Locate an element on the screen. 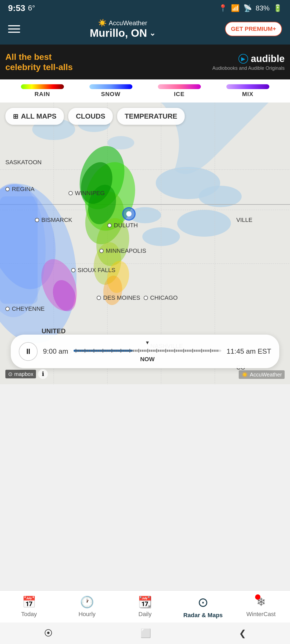 This screenshot has height=644, width=290. mix-label: MIX is located at coordinates (248, 94).